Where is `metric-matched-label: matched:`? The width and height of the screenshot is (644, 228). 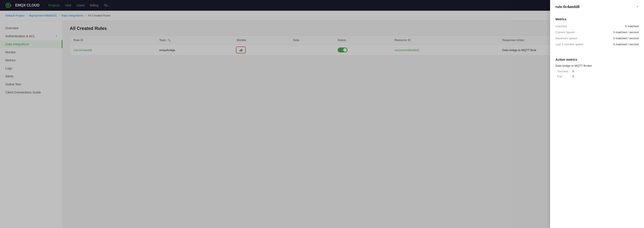
metric-matched-label: matched: is located at coordinates (562, 26).